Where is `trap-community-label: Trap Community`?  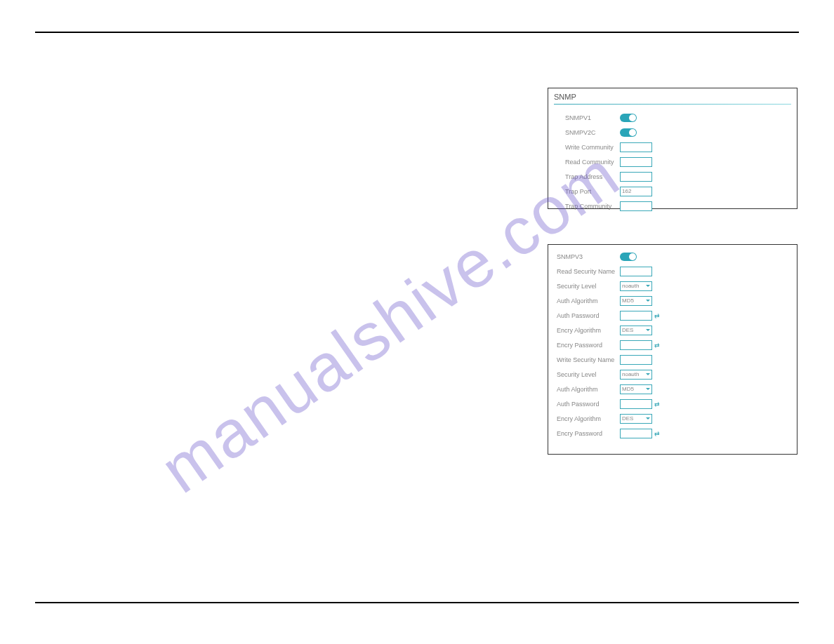
trap-community-label: Trap Community is located at coordinates (593, 206).